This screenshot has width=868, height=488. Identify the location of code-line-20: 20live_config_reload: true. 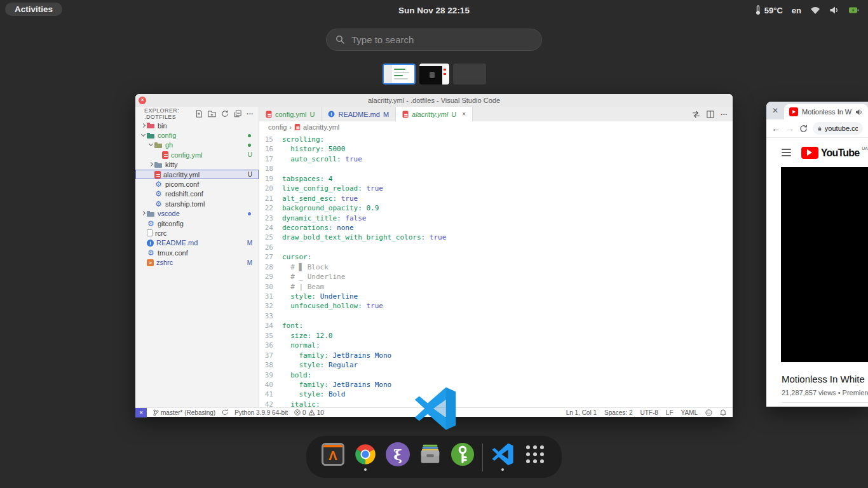
(496, 188).